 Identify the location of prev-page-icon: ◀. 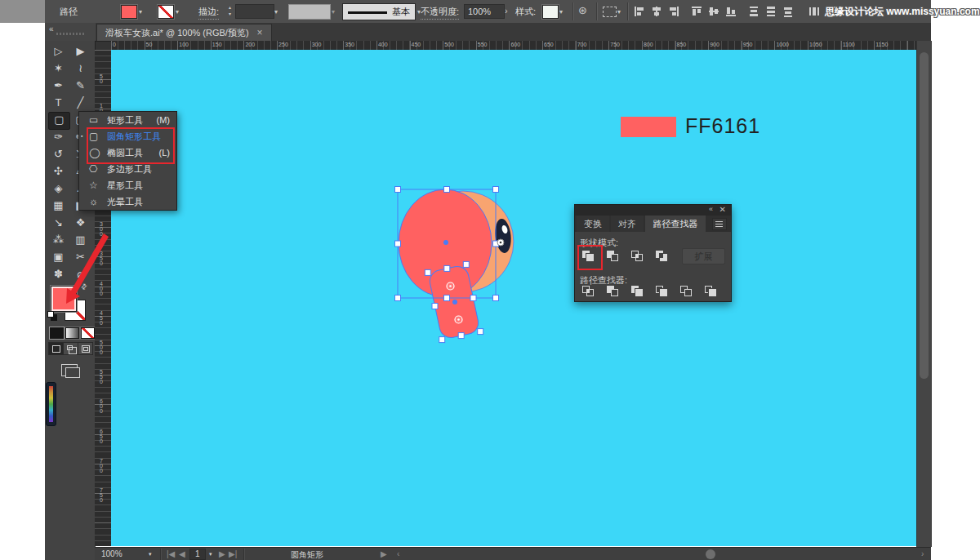
(182, 553).